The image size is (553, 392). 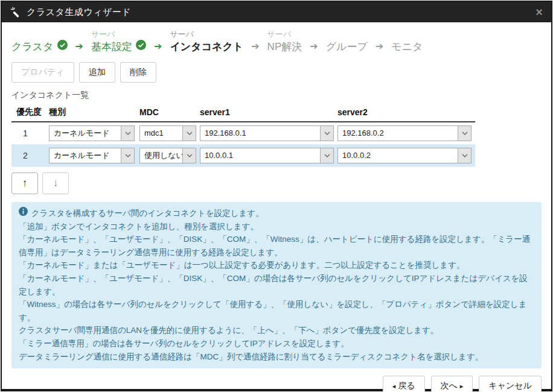 What do you see at coordinates (23, 213) in the screenshot?
I see `info-icon` at bounding box center [23, 213].